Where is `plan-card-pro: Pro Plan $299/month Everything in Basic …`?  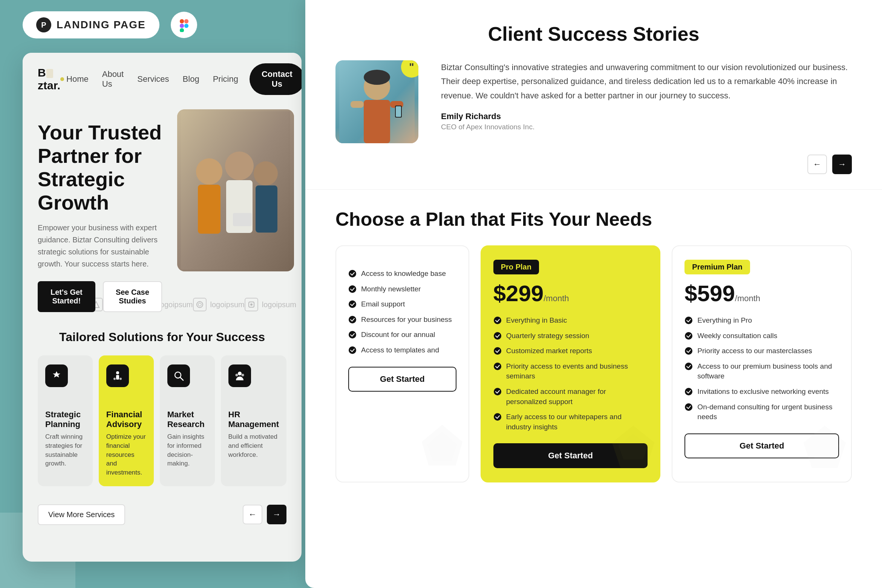
plan-card-pro: Pro Plan $299/month Everything in Basic … is located at coordinates (571, 364).